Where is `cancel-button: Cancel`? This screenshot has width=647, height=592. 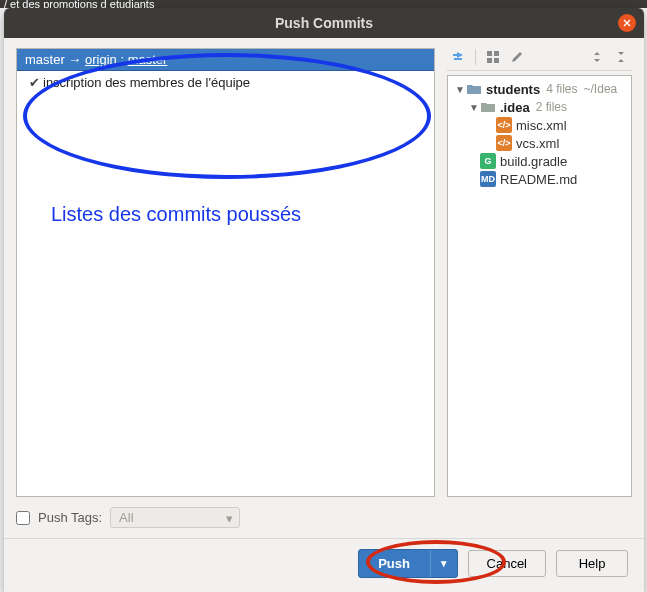 cancel-button: Cancel is located at coordinates (507, 564).